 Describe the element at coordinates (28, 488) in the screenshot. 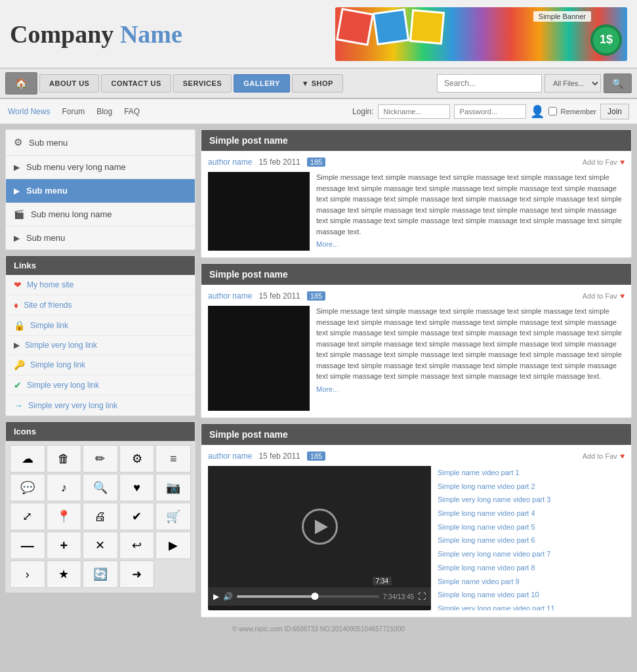

I see `icon-chat: 💬` at that location.